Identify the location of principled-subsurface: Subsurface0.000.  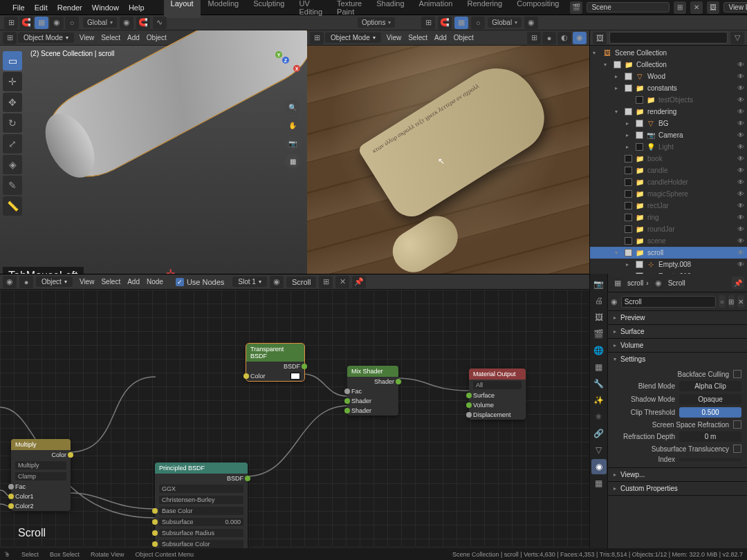
(201, 522).